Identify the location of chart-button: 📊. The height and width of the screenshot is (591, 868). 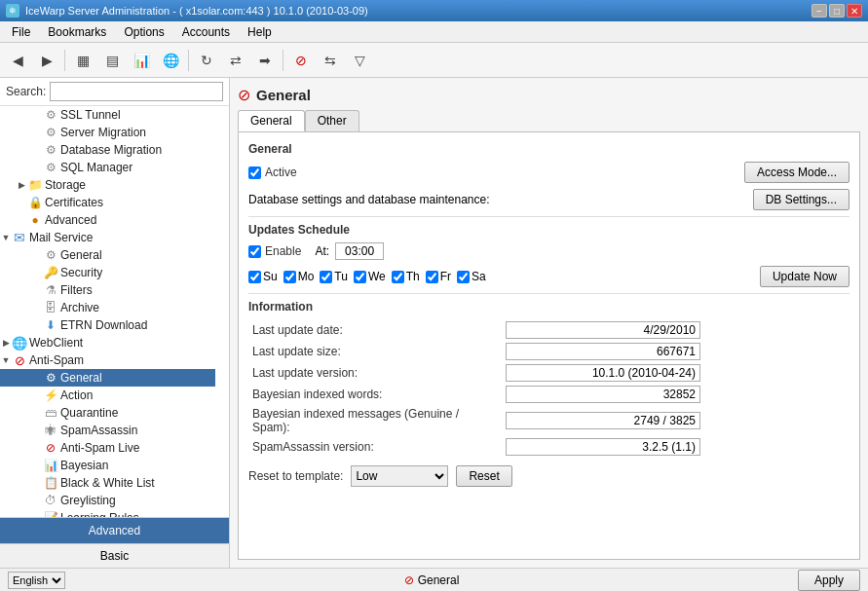
(141, 60).